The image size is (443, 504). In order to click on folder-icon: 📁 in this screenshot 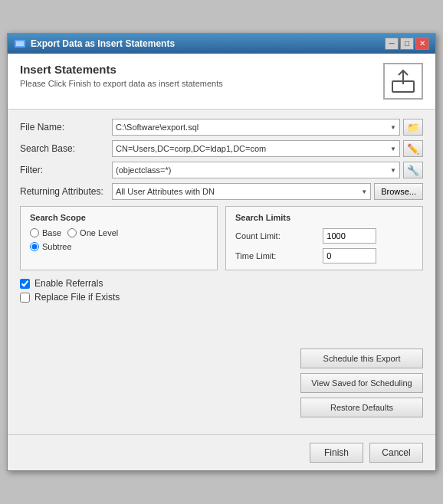, I will do `click(413, 127)`.